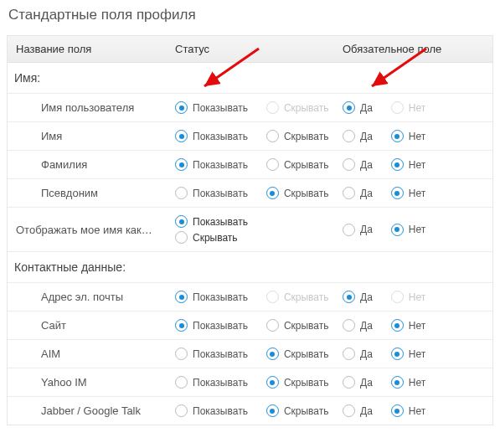  Describe the element at coordinates (250, 410) in the screenshot. I see `field-row: Jabber / Google TalkПоказыватьСкрыватьДа…` at that location.